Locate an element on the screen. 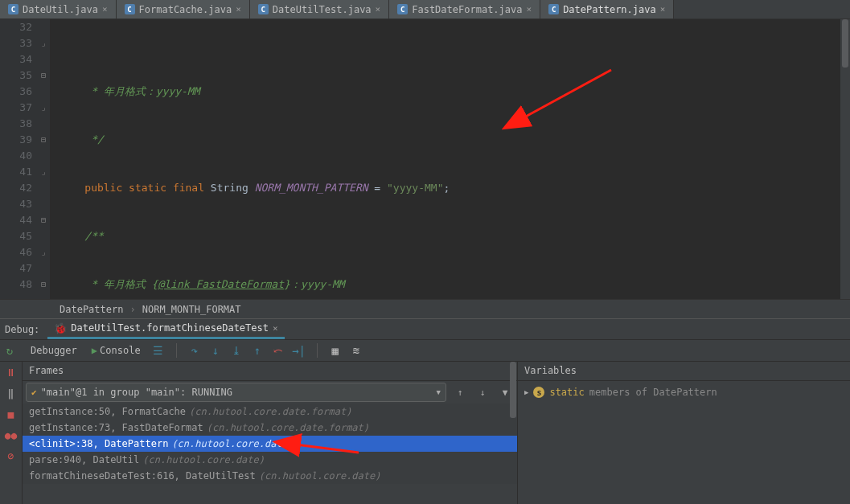 The width and height of the screenshot is (850, 504). debug-side-toolbar: ⏸ ‖ ■ ●● ⊘ is located at coordinates (11, 432).